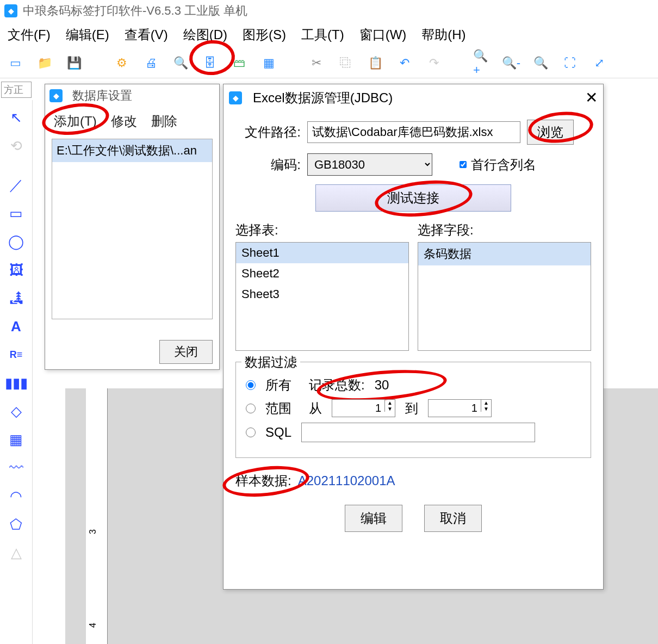 Image resolution: width=658 pixels, height=644 pixels. What do you see at coordinates (413, 198) in the screenshot?
I see `test-connection-button: 测试连接` at bounding box center [413, 198].